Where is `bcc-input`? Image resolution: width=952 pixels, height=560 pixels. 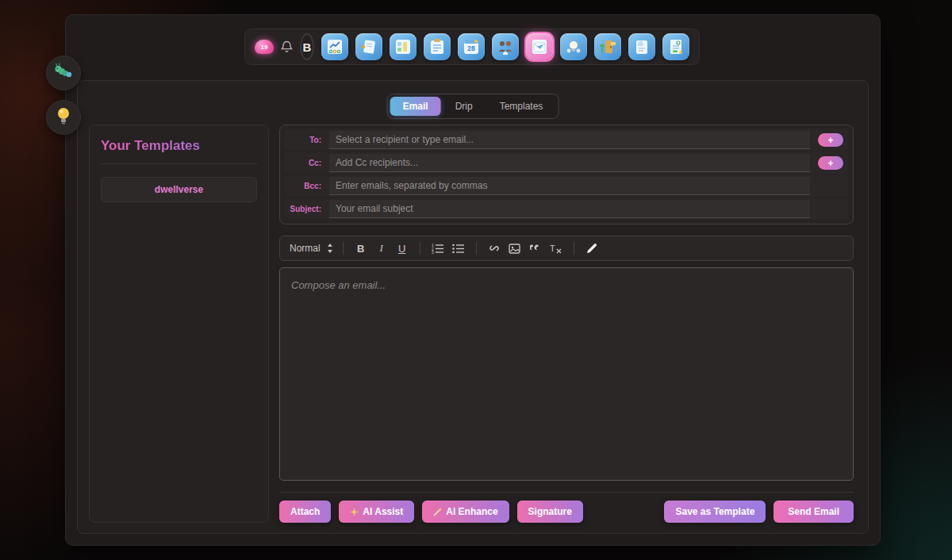
bcc-input is located at coordinates (570, 186).